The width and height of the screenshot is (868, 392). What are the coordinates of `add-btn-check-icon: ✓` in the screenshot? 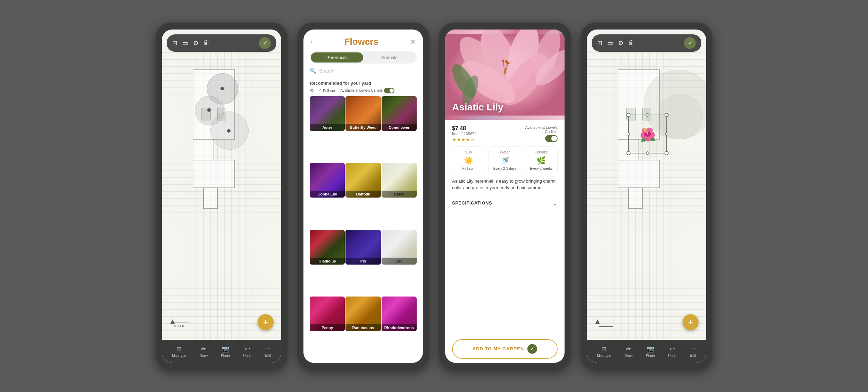 It's located at (532, 349).